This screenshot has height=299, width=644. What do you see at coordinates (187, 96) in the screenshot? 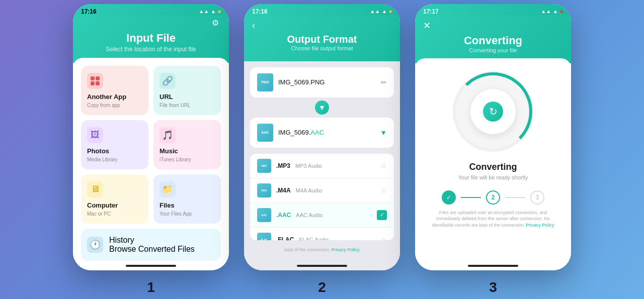
I see `url-title: URL` at bounding box center [187, 96].